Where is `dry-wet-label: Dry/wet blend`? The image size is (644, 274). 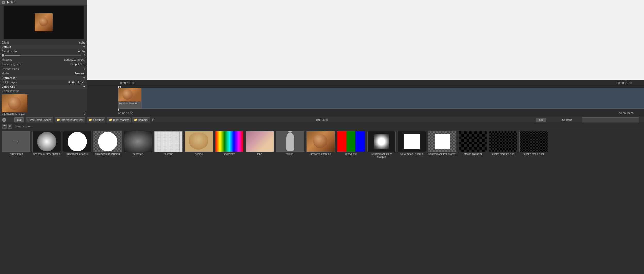 dry-wet-label: Dry/wet blend is located at coordinates (43, 69).